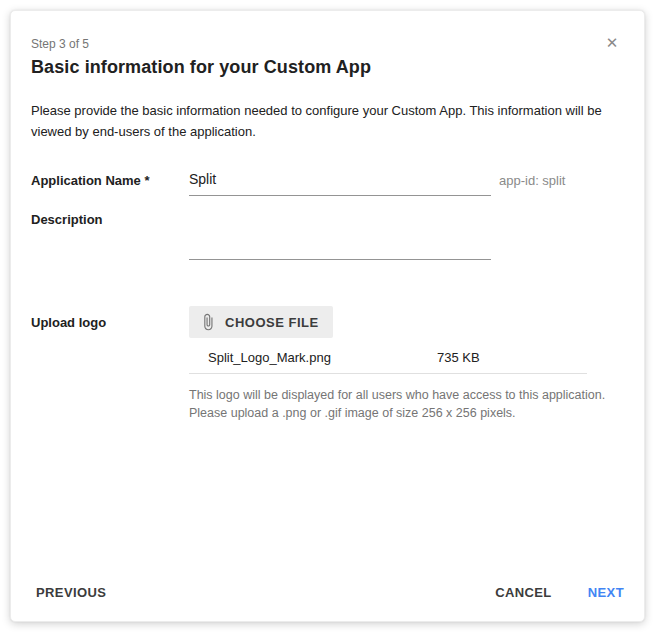 The image size is (653, 637). I want to click on choose-file-button: CHOOSE FILE, so click(261, 322).